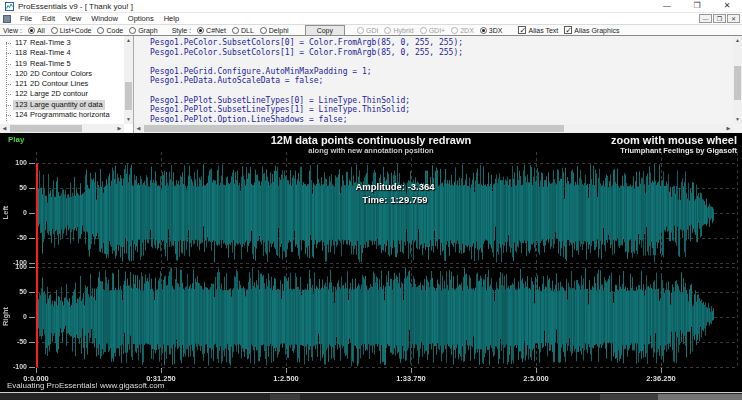  What do you see at coordinates (738, 80) in the screenshot?
I see `code-vertical-scrollbar: ▲ ▼` at bounding box center [738, 80].